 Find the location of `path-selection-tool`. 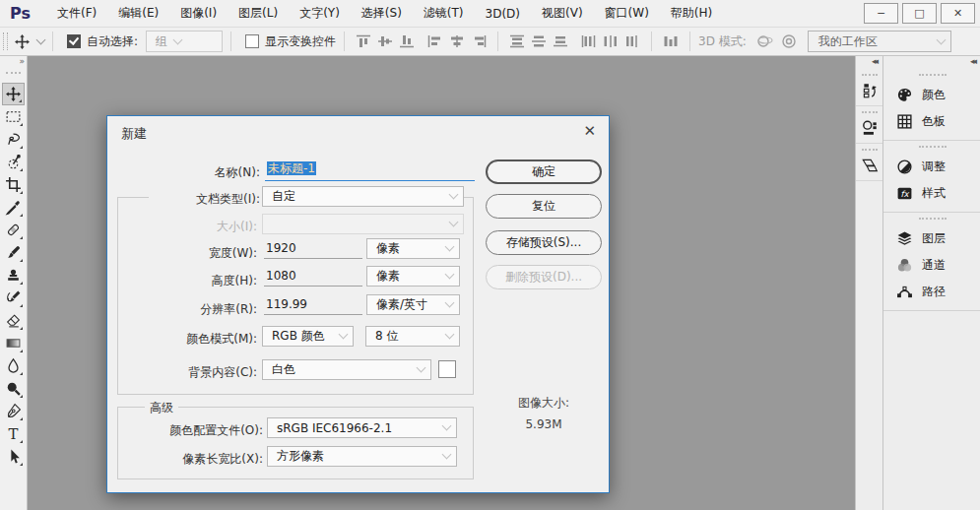

path-selection-tool is located at coordinates (14, 457).